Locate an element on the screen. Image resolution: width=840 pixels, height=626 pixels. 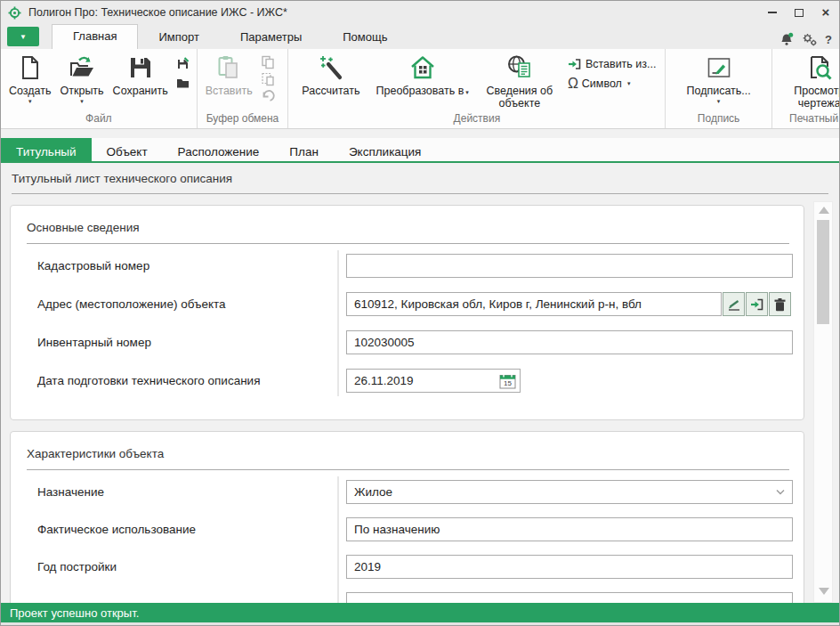
convert-to-button: Преобразовать в▾ is located at coordinates (423, 77).